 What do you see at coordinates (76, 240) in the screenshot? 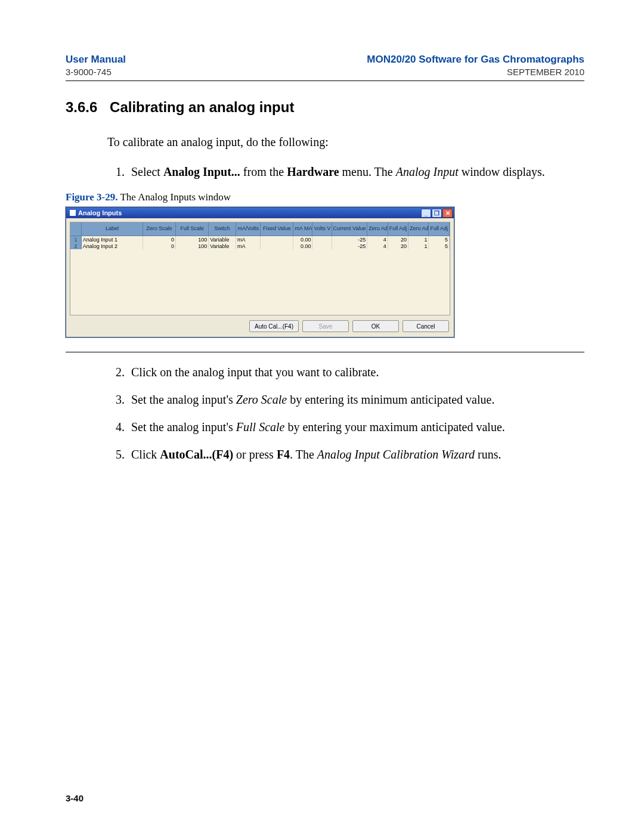
I see `row-num: 1` at bounding box center [76, 240].